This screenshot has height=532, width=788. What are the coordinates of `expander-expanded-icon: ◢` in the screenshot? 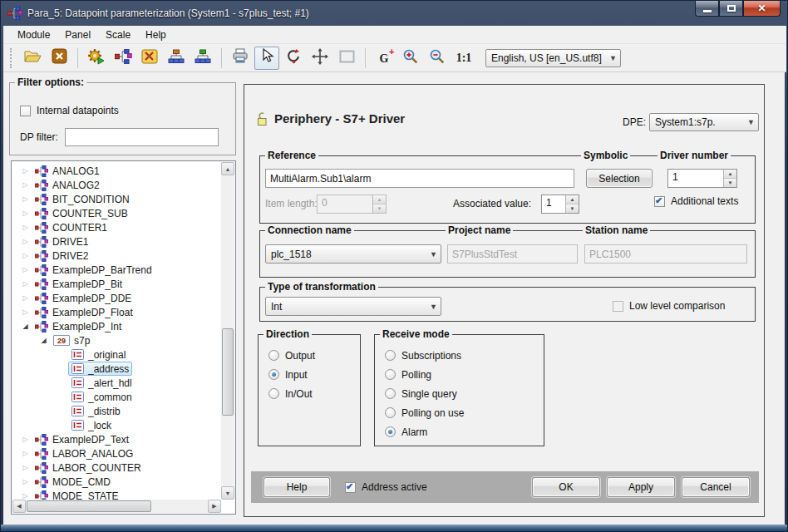 It's located at (25, 326).